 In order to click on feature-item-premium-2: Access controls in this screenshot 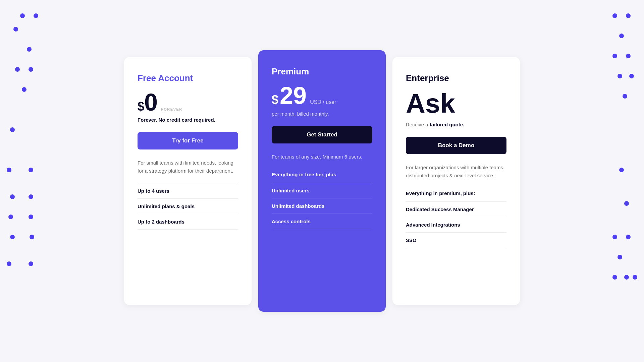, I will do `click(322, 221)`.